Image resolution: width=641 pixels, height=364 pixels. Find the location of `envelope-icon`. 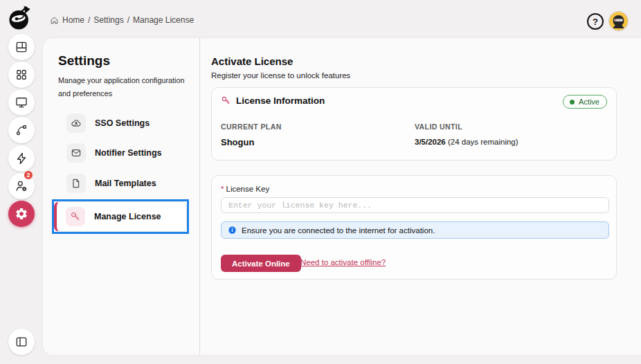

envelope-icon is located at coordinates (76, 153).